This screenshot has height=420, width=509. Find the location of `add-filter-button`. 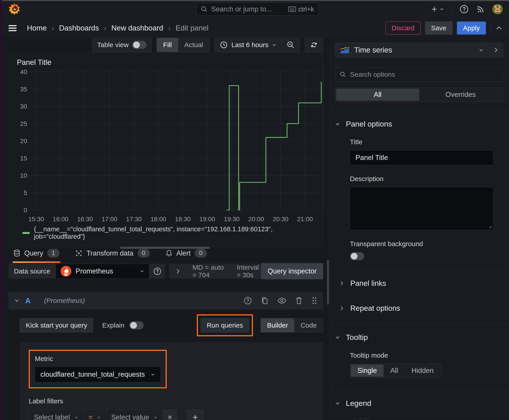

add-filter-button is located at coordinates (195, 415).